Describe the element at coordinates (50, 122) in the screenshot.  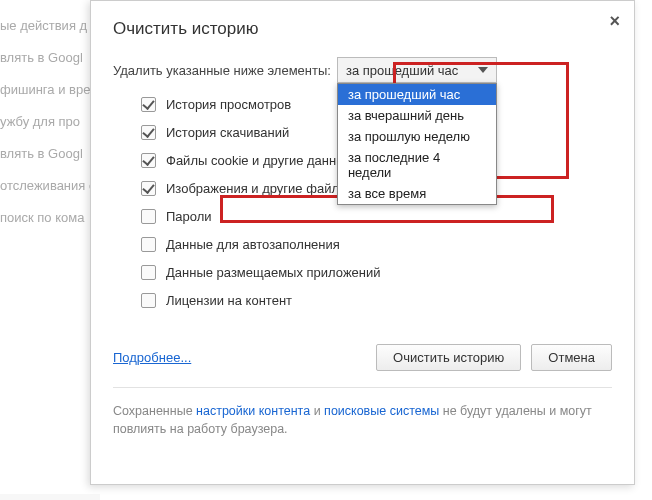
I see `bg-text: ужбу для про` at that location.